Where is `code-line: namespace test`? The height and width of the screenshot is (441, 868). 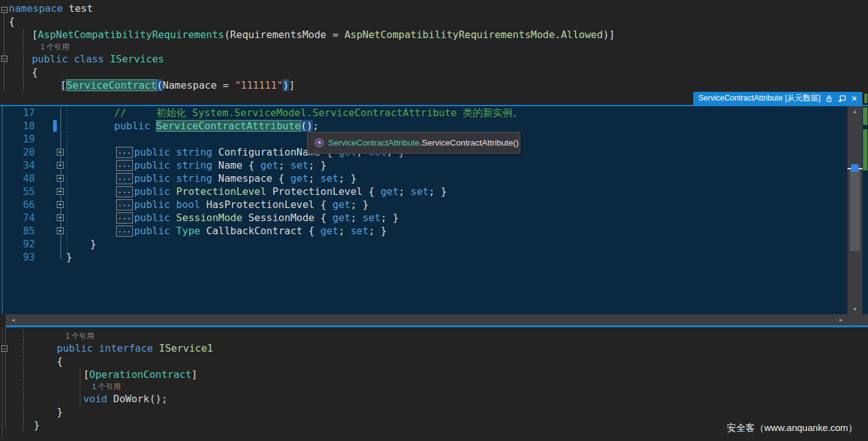
code-line: namespace test is located at coordinates (434, 9).